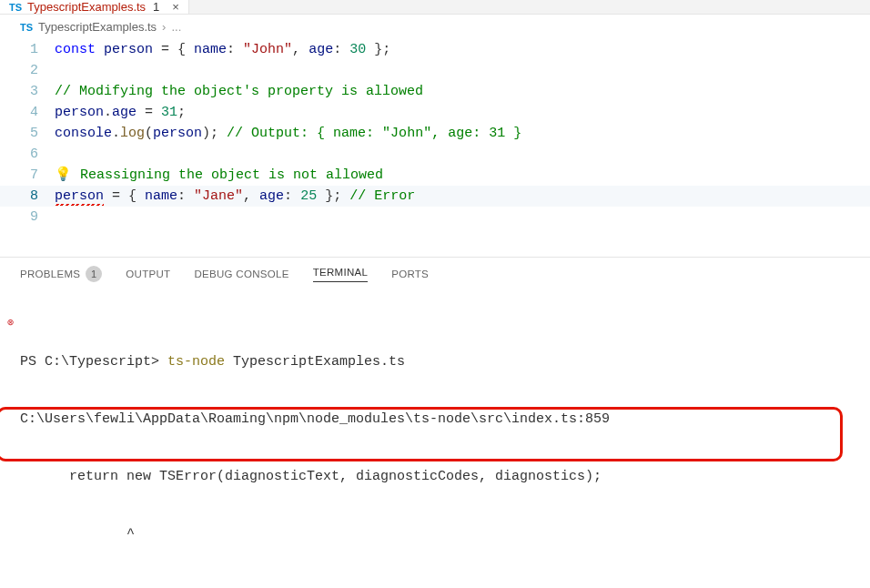  Describe the element at coordinates (27, 217) in the screenshot. I see `line-number: 9` at that location.